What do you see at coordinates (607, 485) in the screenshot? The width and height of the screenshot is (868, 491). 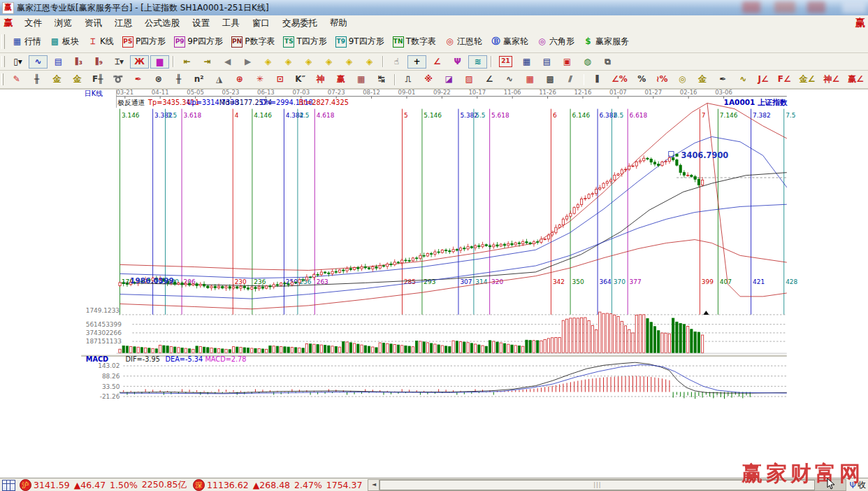 I see `horizontal-scrollbar: ◄ |||` at bounding box center [607, 485].